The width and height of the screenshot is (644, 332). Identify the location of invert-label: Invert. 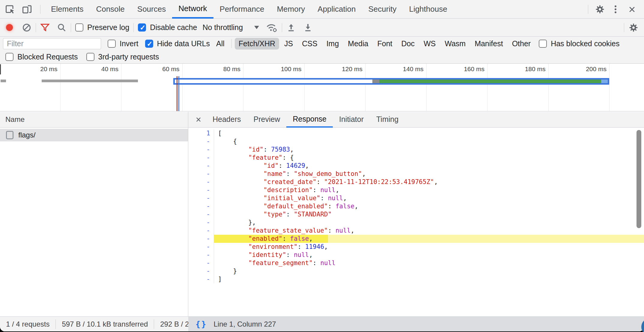
(129, 44).